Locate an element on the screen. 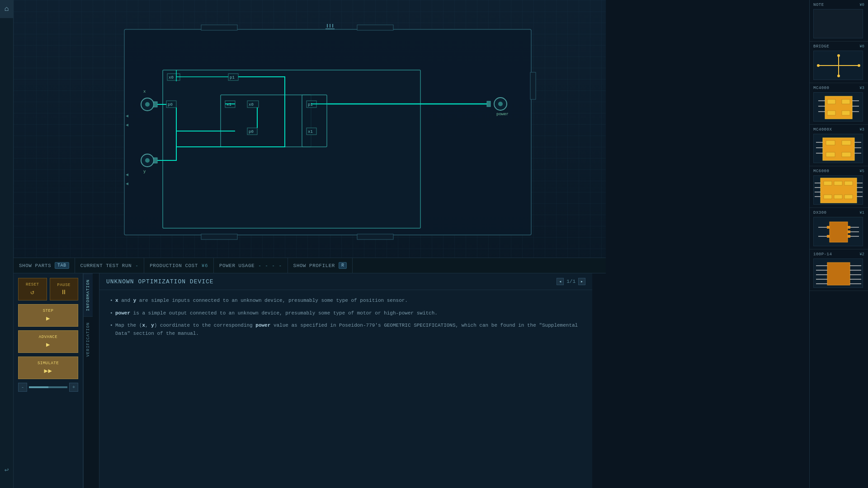 Image resolution: width=868 pixels, height=488 pixels. advance-icon: ▶ is located at coordinates (48, 344).